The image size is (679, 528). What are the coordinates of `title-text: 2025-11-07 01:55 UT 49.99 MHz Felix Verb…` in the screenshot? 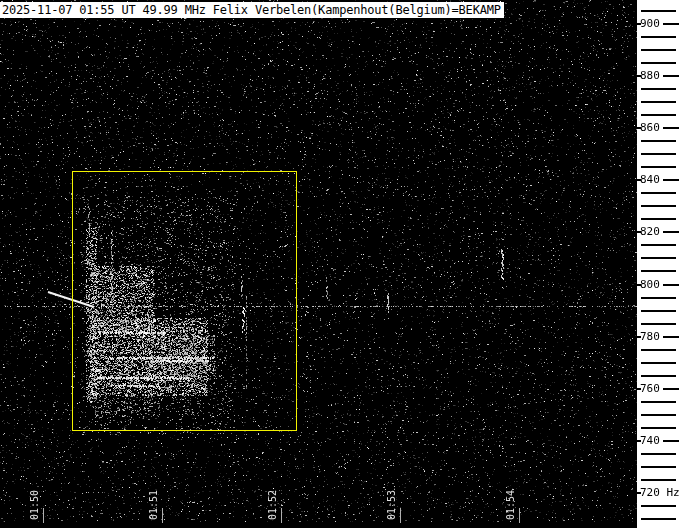 It's located at (252, 10).